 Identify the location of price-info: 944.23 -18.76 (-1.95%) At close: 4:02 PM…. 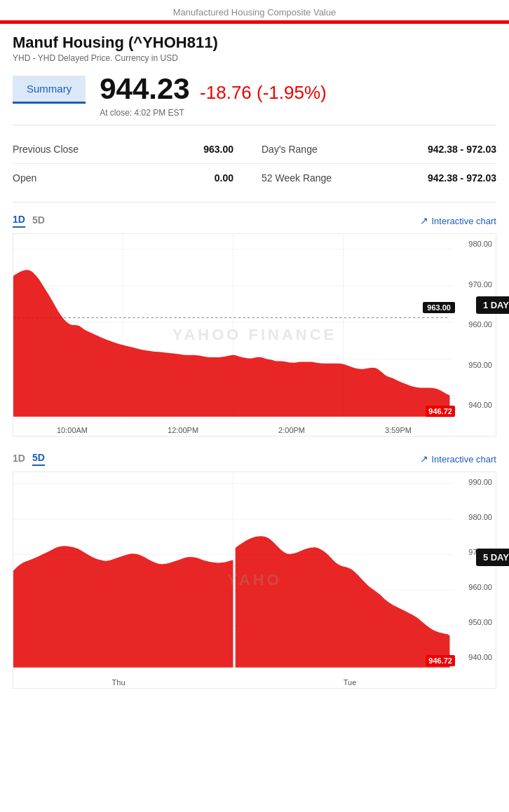
(213, 95).